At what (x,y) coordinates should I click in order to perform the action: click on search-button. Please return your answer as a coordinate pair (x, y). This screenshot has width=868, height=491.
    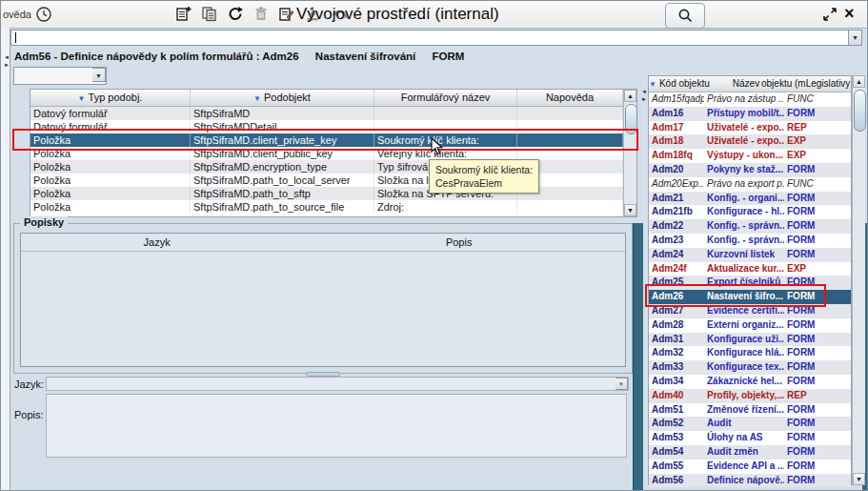
    Looking at the image, I should click on (685, 15).